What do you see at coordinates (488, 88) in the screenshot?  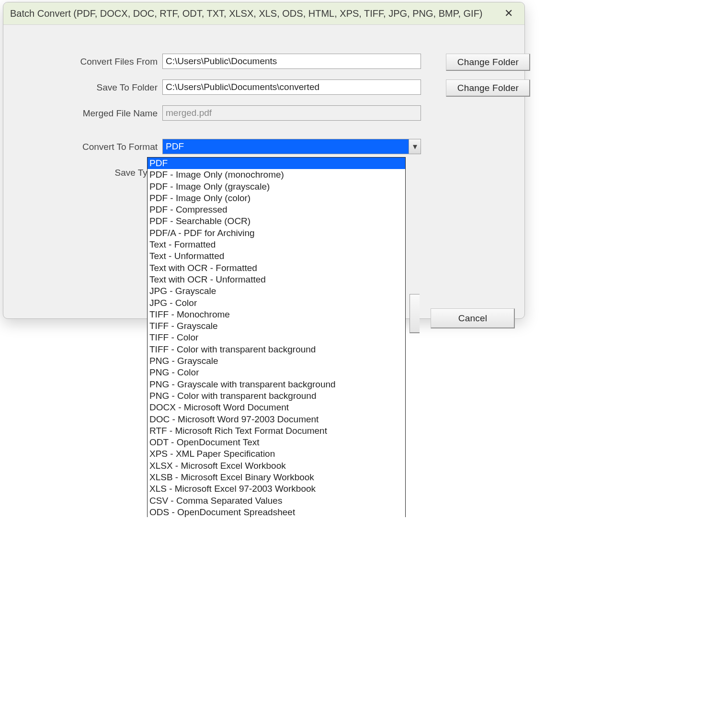 I see `change-folder-to-button: Change Folder` at bounding box center [488, 88].